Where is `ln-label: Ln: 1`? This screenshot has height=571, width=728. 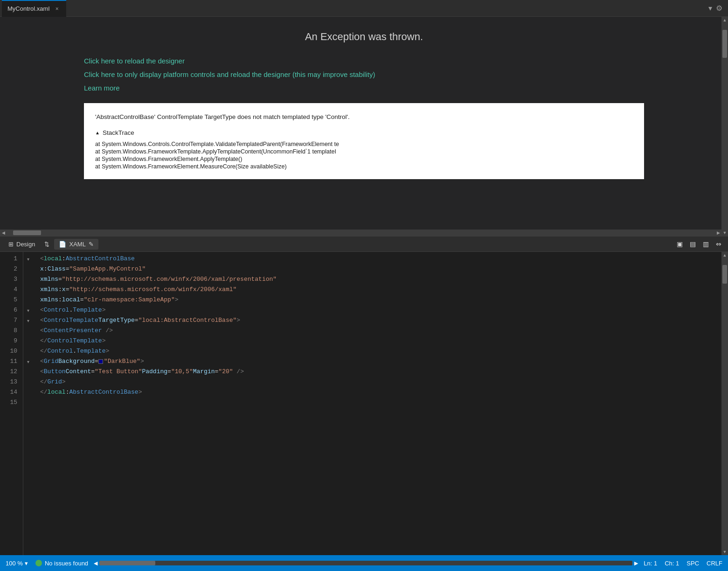
ln-label: Ln: 1 is located at coordinates (650, 564).